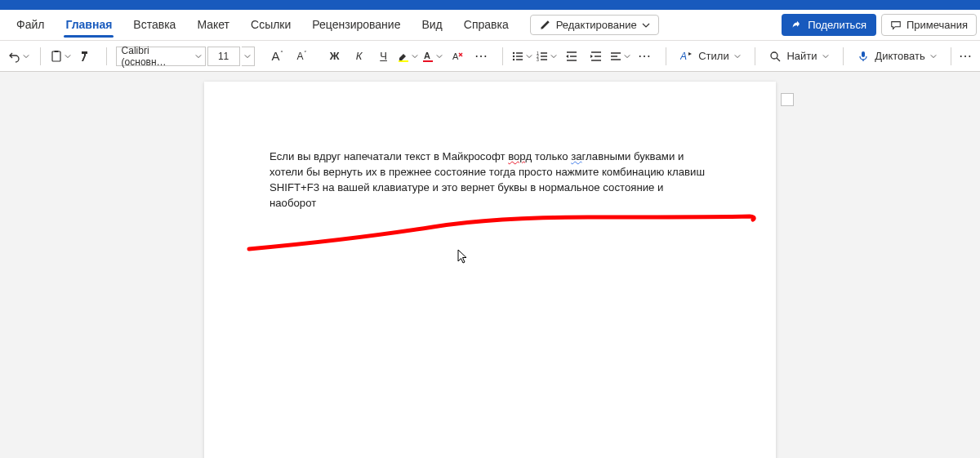 The height and width of the screenshot is (458, 980). I want to click on dictate-label: Диктовать, so click(900, 56).